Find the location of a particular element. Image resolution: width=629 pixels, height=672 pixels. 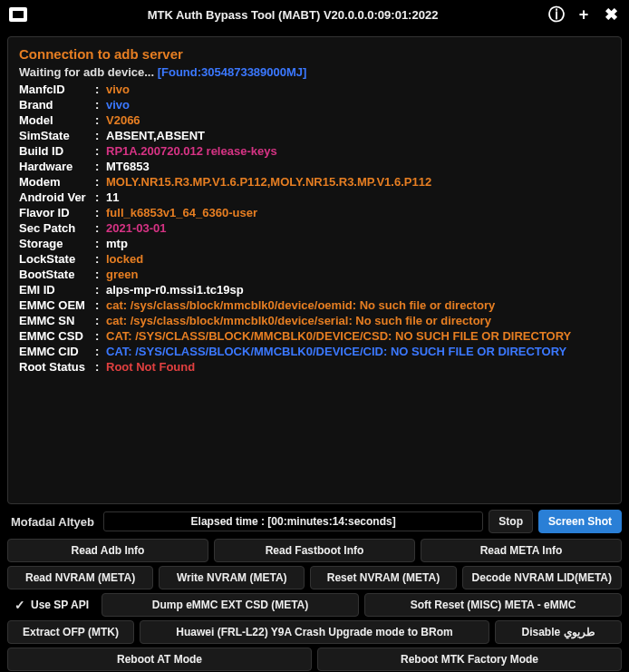

log-key: Brand is located at coordinates (57, 105).